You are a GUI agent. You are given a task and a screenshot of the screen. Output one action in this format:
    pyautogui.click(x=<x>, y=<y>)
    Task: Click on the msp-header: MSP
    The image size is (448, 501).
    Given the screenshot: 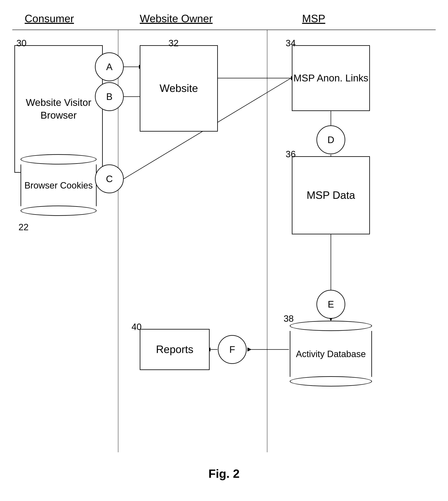 What is the action you would take?
    pyautogui.click(x=314, y=18)
    